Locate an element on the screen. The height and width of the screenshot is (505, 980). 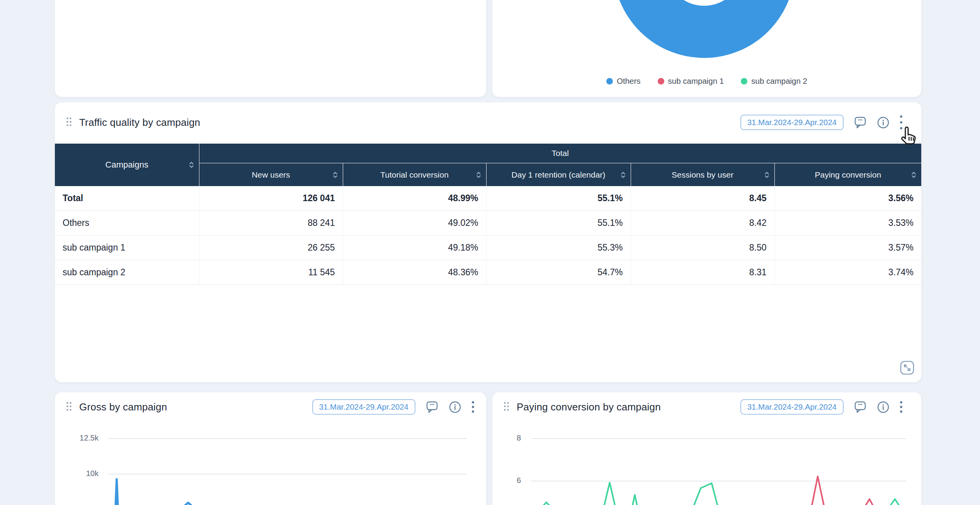
cell-paying-conversion: 3.57% is located at coordinates (848, 248).